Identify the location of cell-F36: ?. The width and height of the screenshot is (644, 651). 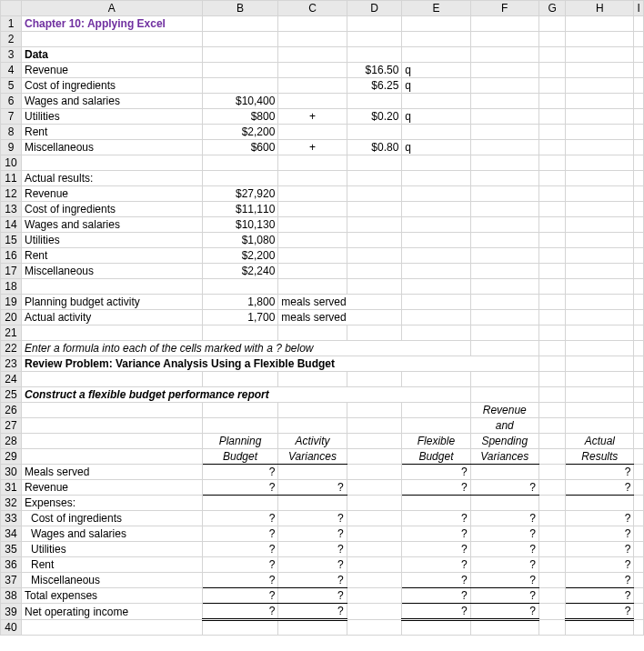
(504, 566).